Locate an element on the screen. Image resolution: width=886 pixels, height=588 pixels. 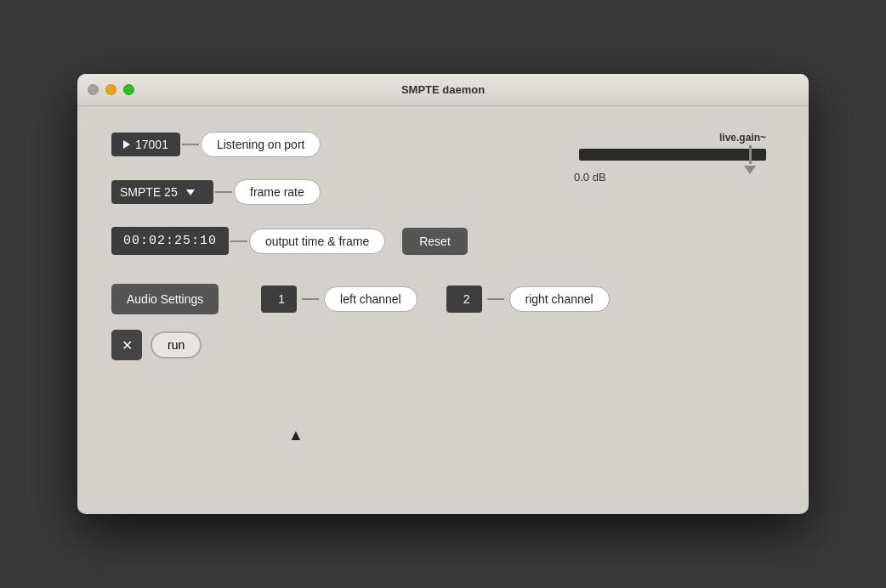
timecode-value: 00:02:25:10 is located at coordinates (170, 241).